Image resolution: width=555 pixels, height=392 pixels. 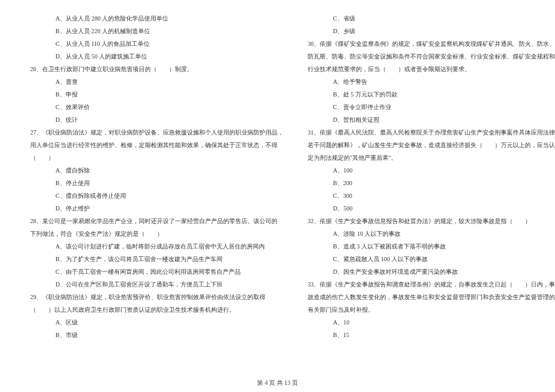 What do you see at coordinates (157, 43) in the screenshot?
I see `option-text: C、从业人员 110 人的食品加工单位` at bounding box center [157, 43].